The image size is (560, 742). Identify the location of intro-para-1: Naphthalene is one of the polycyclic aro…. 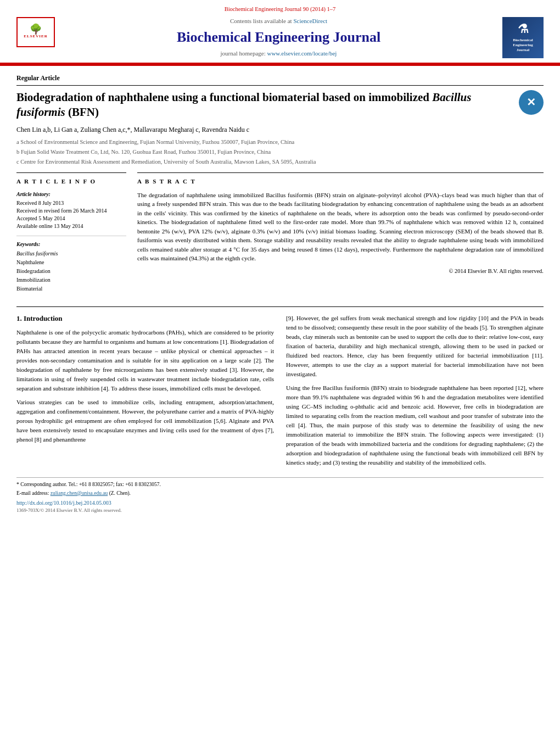
(145, 360).